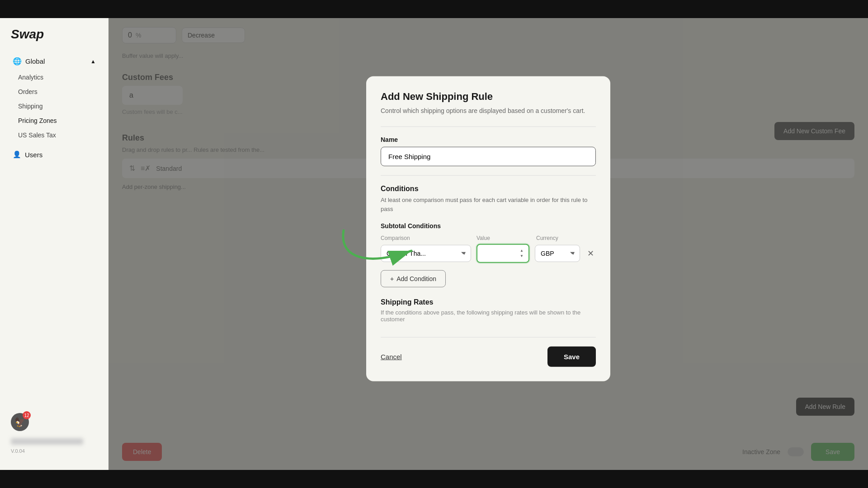  Describe the element at coordinates (54, 61) in the screenshot. I see `sidebar-global-item: 🌐 Global ▲` at that location.